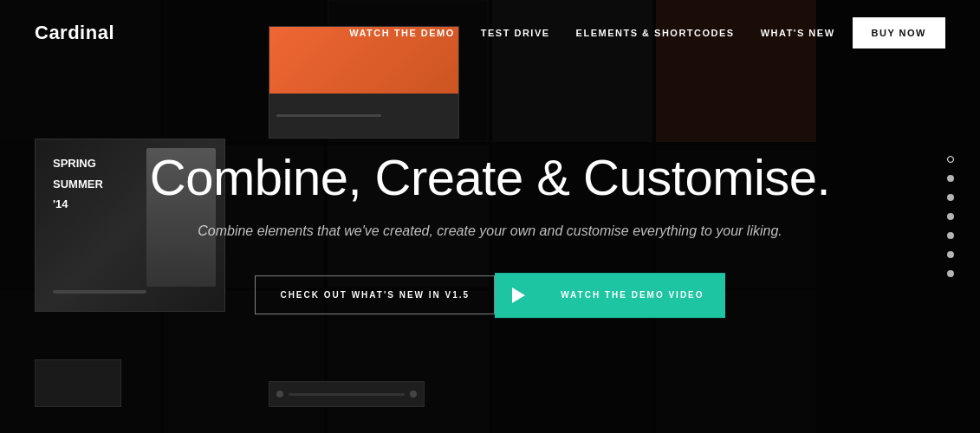  I want to click on bottom-box-left, so click(78, 383).